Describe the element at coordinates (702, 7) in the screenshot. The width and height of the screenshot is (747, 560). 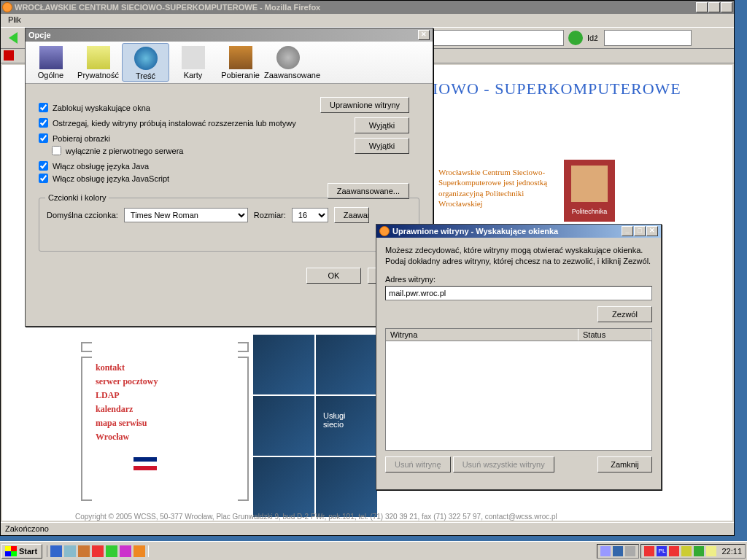
I see `minimize-button: _` at that location.